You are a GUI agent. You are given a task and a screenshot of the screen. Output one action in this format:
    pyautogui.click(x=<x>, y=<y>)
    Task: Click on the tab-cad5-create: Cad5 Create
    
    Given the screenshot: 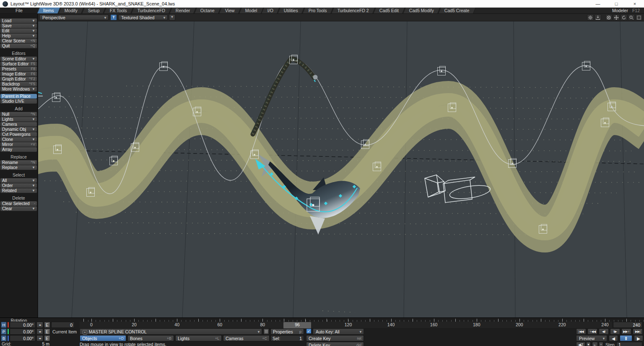 What is the action you would take?
    pyautogui.click(x=457, y=10)
    